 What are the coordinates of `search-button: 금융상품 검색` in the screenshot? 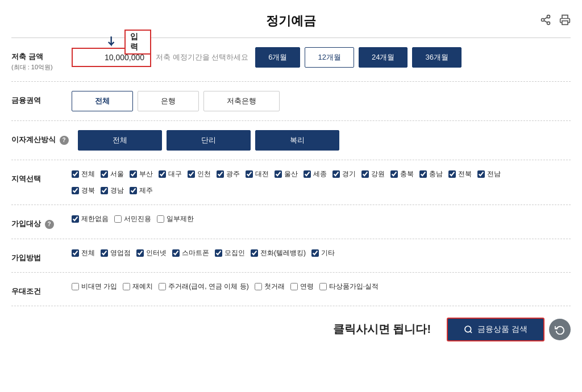 It's located at (496, 330).